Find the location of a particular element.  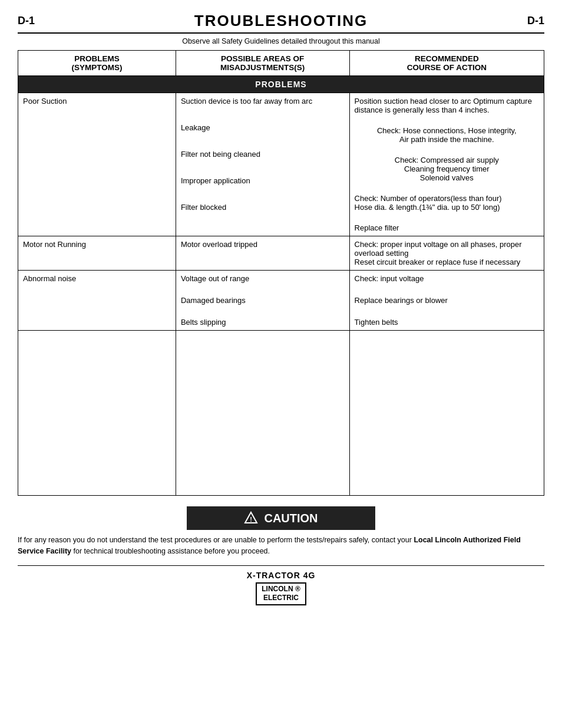

caution-text-part1: If for any reason you do not understand … is located at coordinates (216, 540).